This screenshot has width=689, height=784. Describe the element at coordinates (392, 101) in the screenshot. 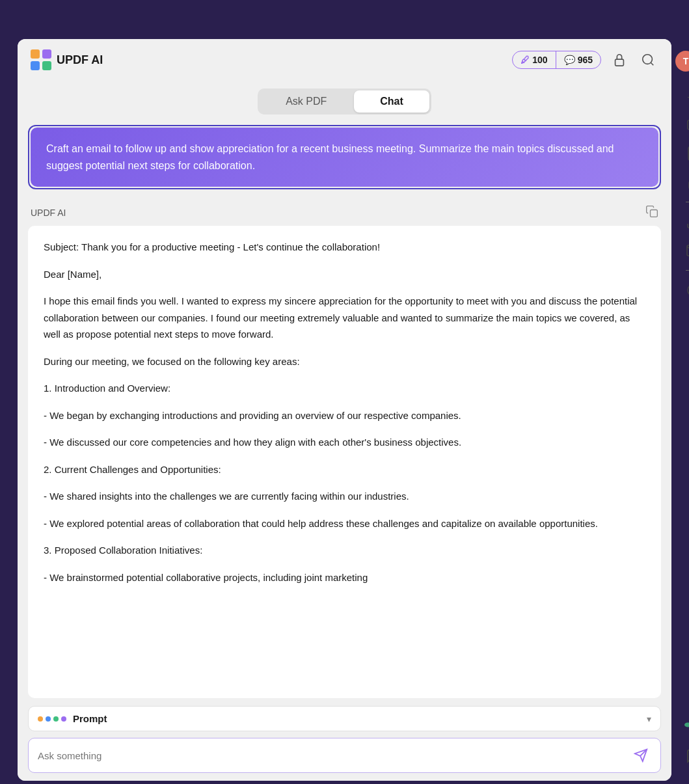

I see `tab-chat: Chat` at that location.